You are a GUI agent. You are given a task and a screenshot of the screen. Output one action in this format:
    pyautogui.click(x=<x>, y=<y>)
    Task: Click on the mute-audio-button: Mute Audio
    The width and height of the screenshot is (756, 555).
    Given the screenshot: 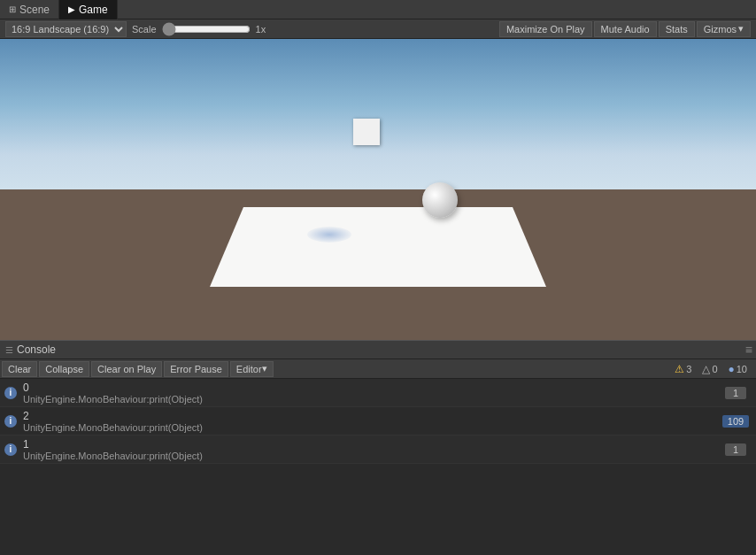 What is the action you would take?
    pyautogui.click(x=625, y=29)
    